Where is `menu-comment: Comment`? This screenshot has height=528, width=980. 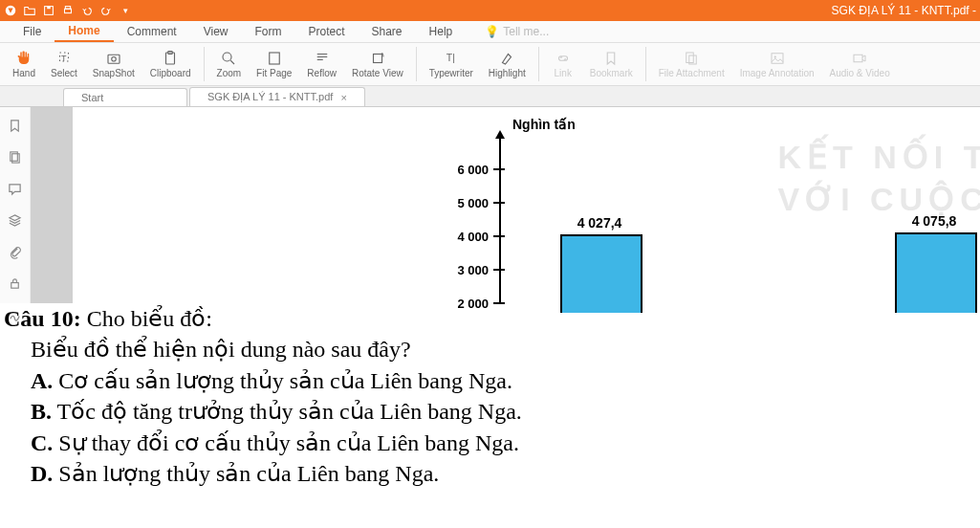
menu-comment: Comment is located at coordinates (152, 32).